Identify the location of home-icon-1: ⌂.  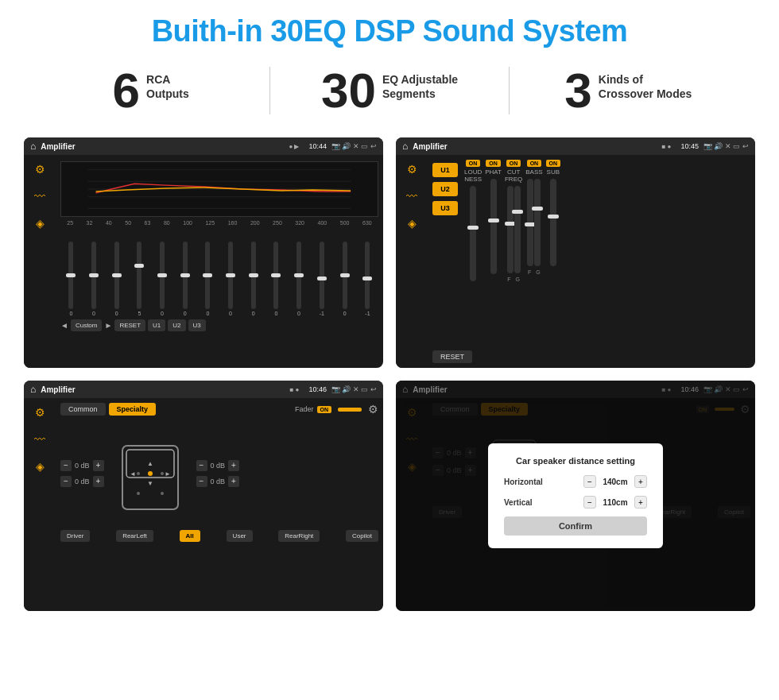
(33, 146).